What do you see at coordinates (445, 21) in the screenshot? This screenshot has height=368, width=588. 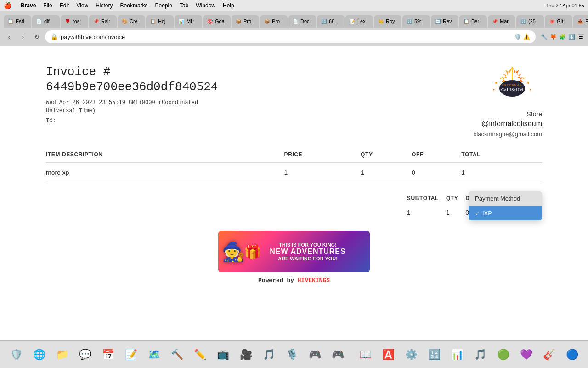 I see `tab-rev: 🔄Rev` at bounding box center [445, 21].